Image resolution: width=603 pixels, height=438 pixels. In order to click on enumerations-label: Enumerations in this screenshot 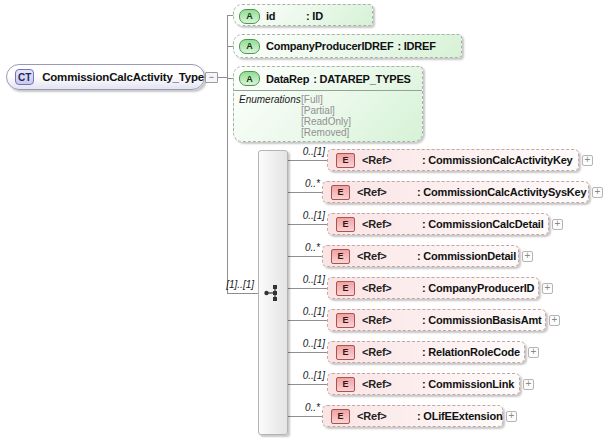, I will do `click(270, 116)`.